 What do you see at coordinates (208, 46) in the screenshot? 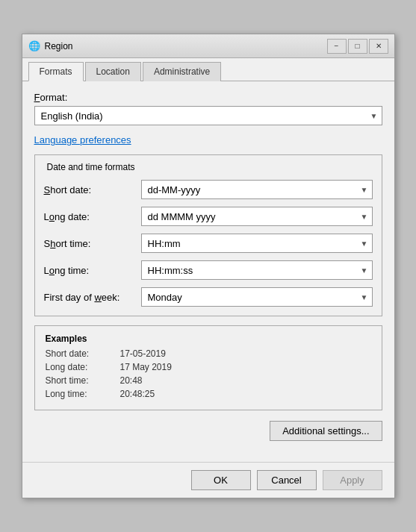
I see `title-bar: 🌐 Region − □ ✕` at bounding box center [208, 46].